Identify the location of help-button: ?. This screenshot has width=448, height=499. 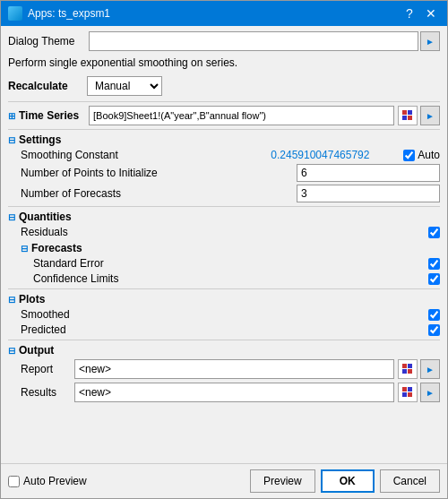
(409, 13).